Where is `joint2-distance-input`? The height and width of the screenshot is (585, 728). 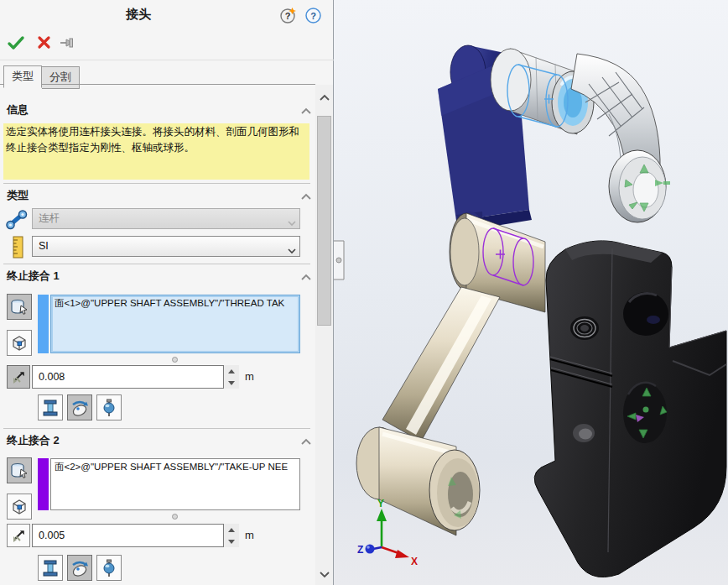
joint2-distance-input is located at coordinates (127, 535).